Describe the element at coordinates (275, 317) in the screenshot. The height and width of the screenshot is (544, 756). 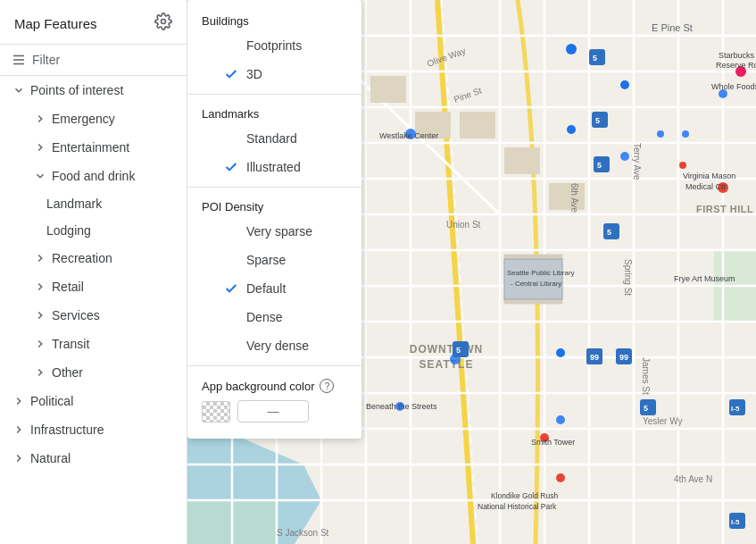
I see `dense-option: Dense` at that location.